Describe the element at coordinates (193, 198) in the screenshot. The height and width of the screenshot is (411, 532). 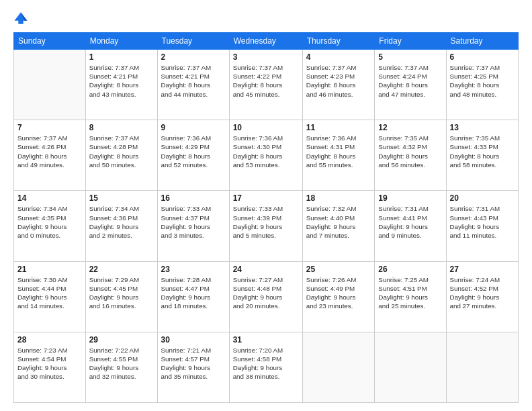
I see `day-number: 16` at that location.